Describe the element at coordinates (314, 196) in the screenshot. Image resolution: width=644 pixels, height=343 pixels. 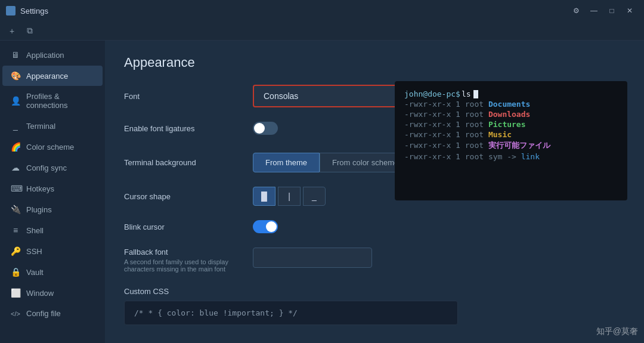
I see `cursor-underline-button: _` at that location.